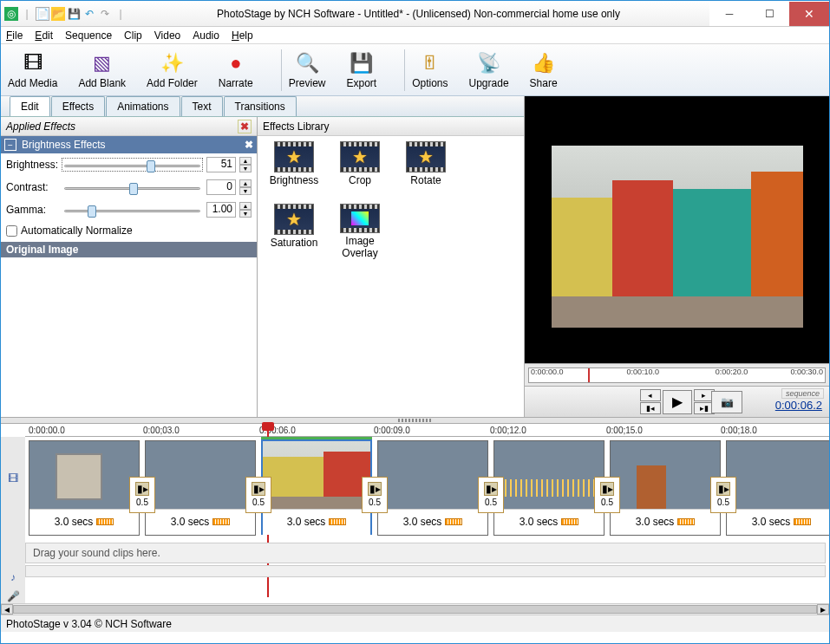 The width and height of the screenshot is (830, 644). Describe the element at coordinates (29, 106) in the screenshot. I see `tab-edit: Edit` at that location.